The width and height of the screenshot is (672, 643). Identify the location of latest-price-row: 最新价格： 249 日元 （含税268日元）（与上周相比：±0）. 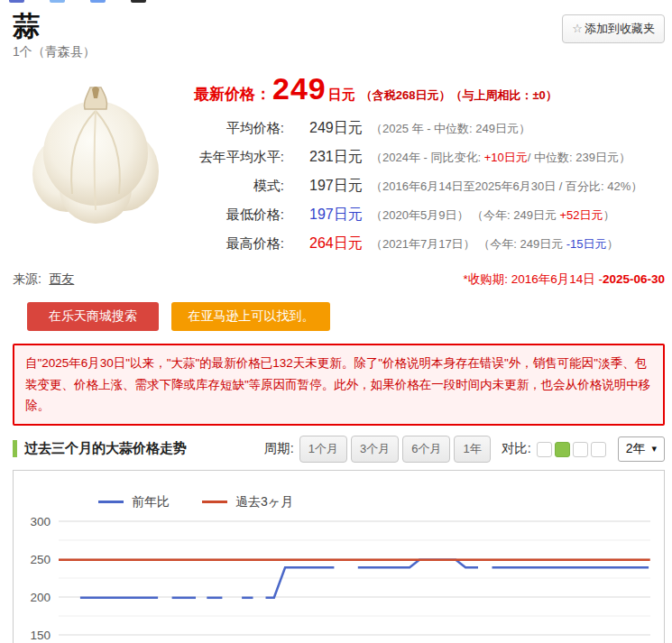
(429, 88).